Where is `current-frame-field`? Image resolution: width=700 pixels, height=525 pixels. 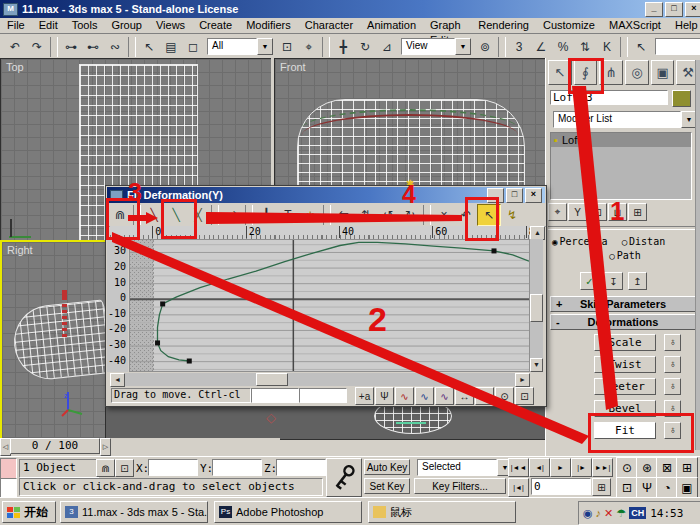
current-frame-field is located at coordinates (561, 486).